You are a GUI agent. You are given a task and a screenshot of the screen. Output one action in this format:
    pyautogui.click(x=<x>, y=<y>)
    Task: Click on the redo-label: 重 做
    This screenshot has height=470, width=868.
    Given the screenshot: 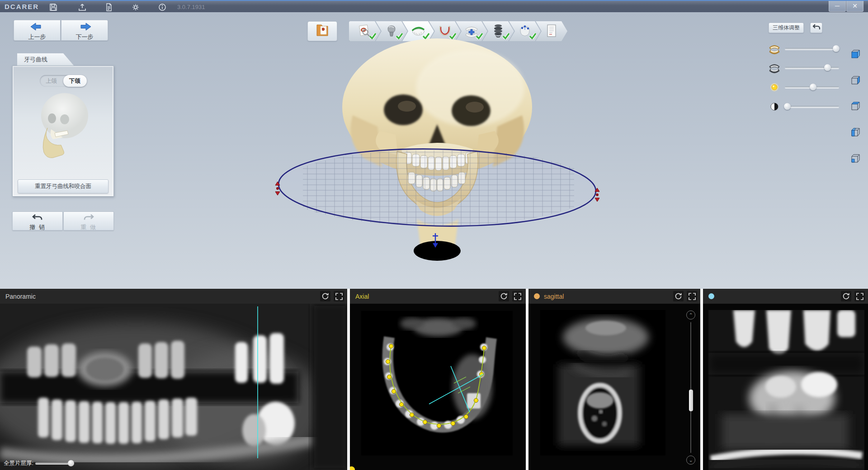 What is the action you would take?
    pyautogui.click(x=89, y=227)
    